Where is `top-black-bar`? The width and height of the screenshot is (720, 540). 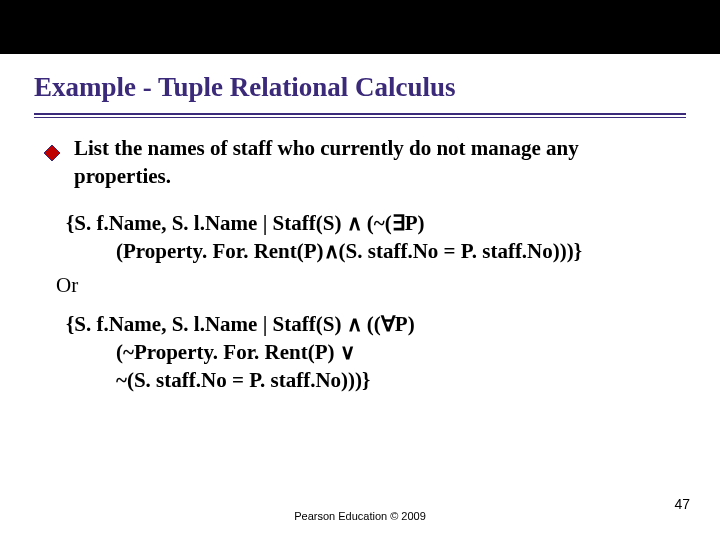 top-black-bar is located at coordinates (360, 27).